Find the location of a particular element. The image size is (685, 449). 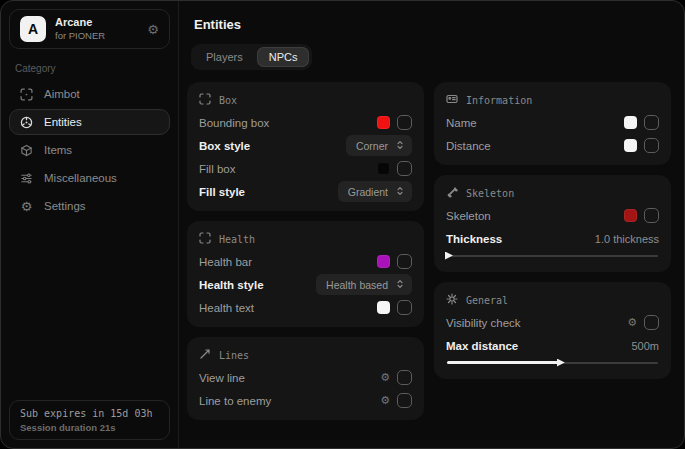

scan-icon is located at coordinates (26, 94).